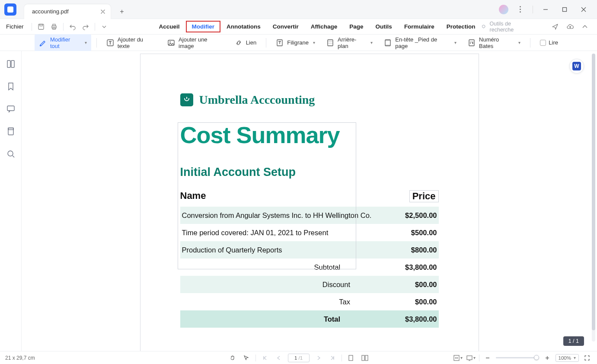  What do you see at coordinates (548, 10) in the screenshot?
I see `window-controls` at bounding box center [548, 10].